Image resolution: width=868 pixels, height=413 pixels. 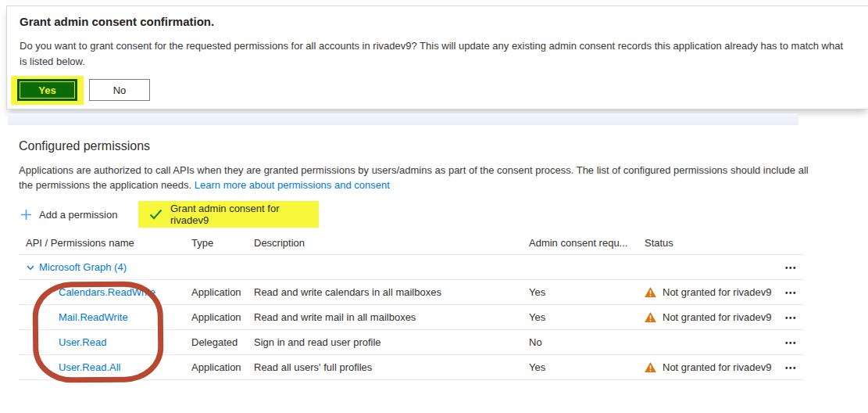 I want to click on table-row: User.Read Delegated Sign in and read use…, so click(x=411, y=343).